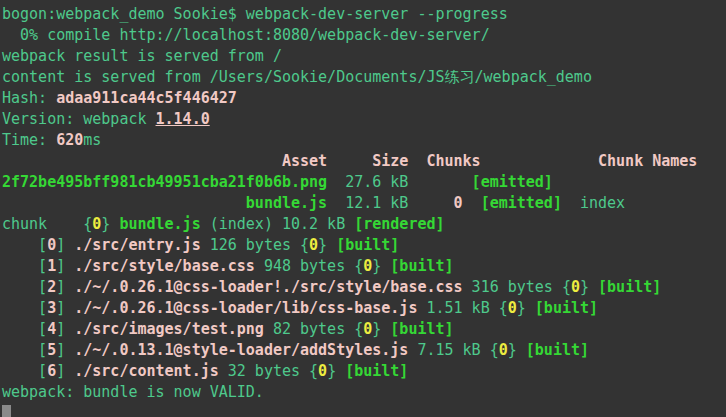 Image resolution: width=726 pixels, height=417 pixels. What do you see at coordinates (29, 140) in the screenshot?
I see `text-segment: Time:` at bounding box center [29, 140].